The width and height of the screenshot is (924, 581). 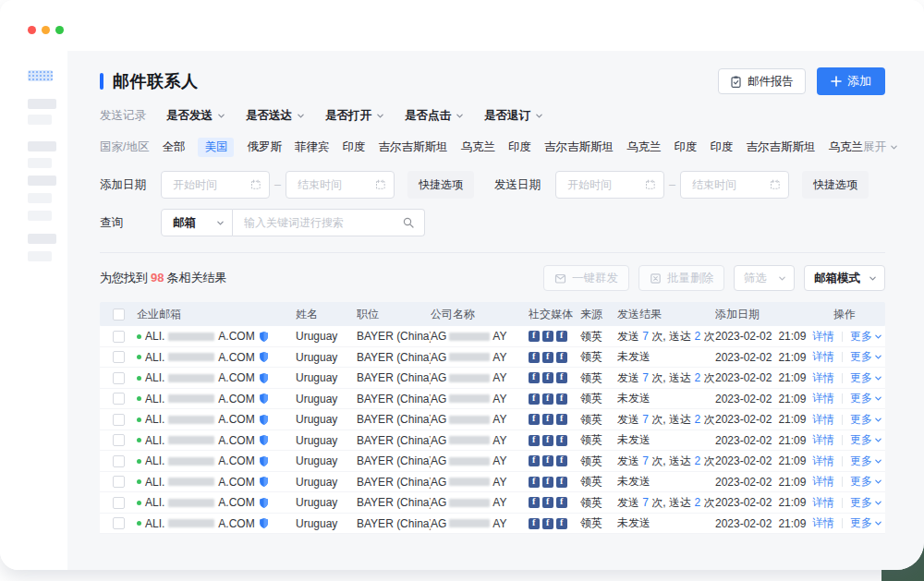 I want to click on close-window-button, so click(x=31, y=30).